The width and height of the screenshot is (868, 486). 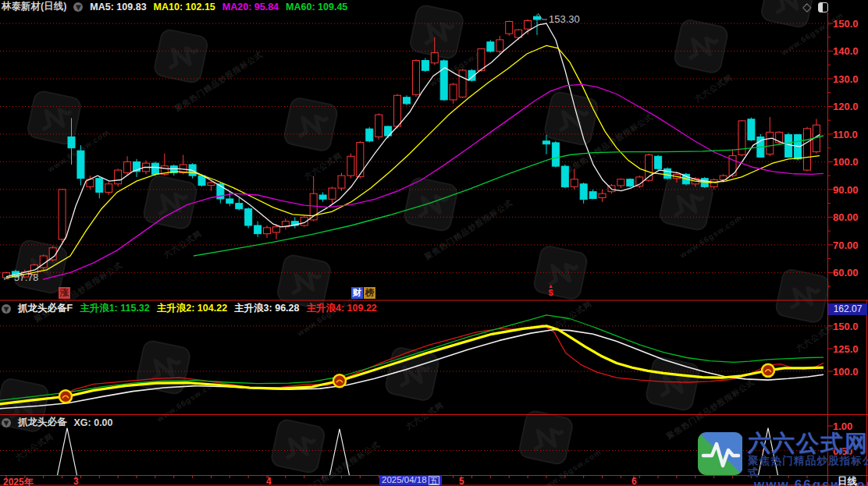 I want to click on bang-badge: 榜, so click(x=370, y=293).